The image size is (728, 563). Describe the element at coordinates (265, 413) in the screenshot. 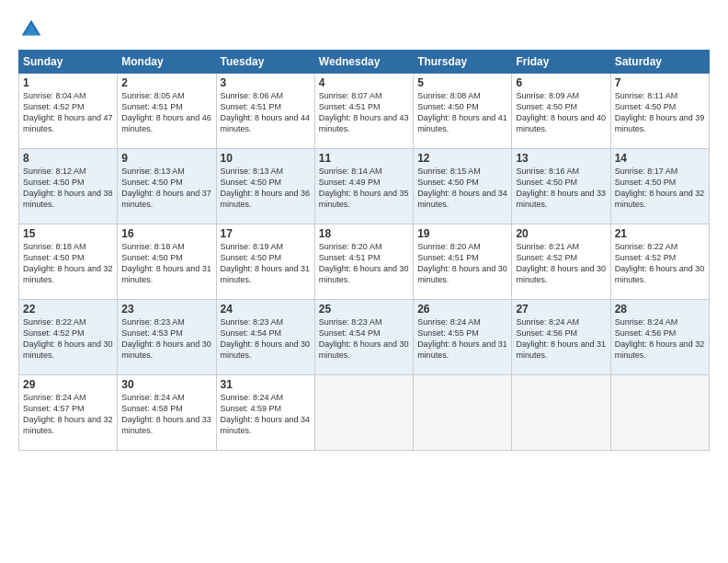

I see `calendar-cell: 31Sunrise: 8:24 AMSunset: 4:59 PMDayligh…` at that location.